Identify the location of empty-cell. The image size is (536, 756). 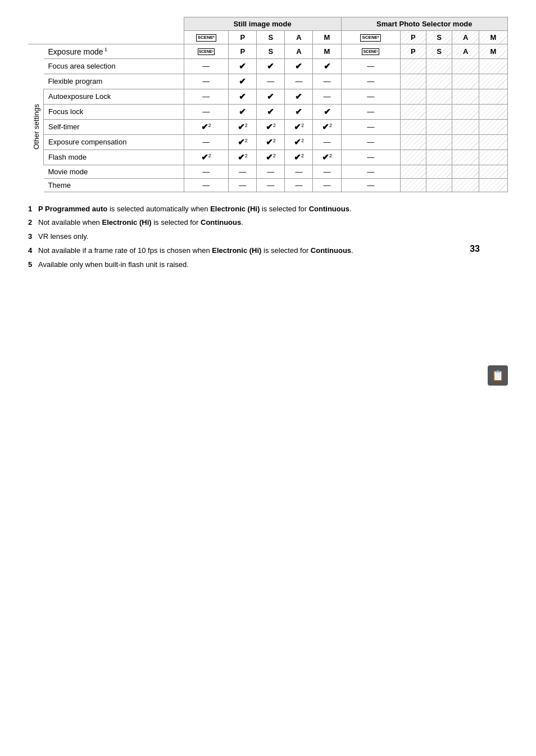
(36, 52).